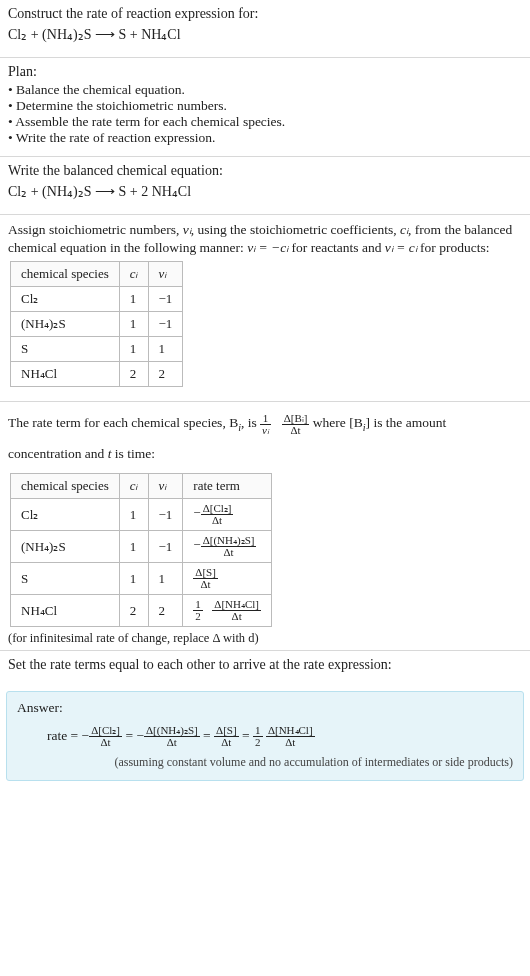 This screenshot has width=530, height=976. I want to click on species: Cl₂, so click(66, 300).